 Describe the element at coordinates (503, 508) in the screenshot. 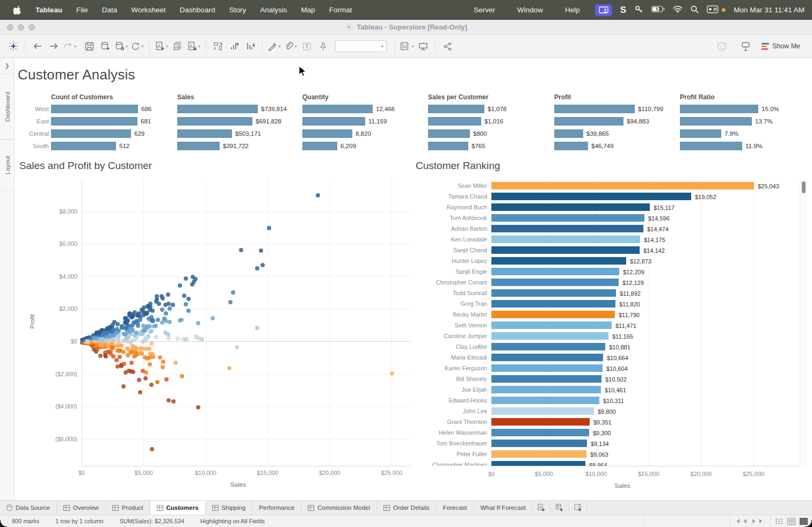

I see `sheet-tab-what-if-forecast: What If Forecast` at that location.